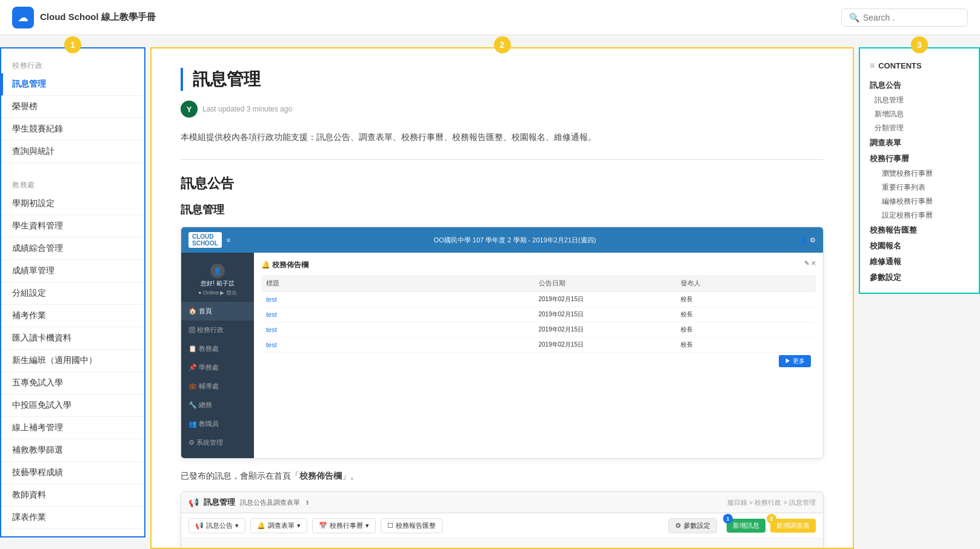 The height and width of the screenshot is (549, 980). I want to click on mockup1-admin: ▦ 校務行政, so click(218, 330).